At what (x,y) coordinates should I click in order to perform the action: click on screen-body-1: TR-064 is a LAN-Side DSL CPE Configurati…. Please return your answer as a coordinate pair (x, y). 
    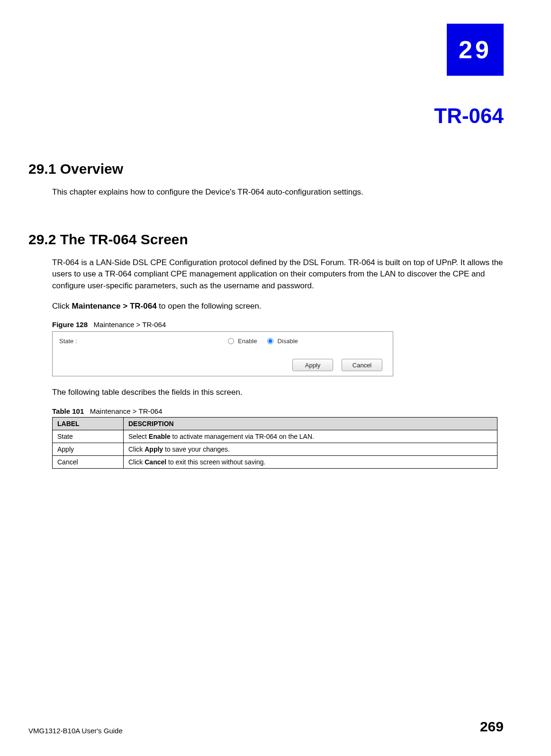
    Looking at the image, I should click on (278, 275).